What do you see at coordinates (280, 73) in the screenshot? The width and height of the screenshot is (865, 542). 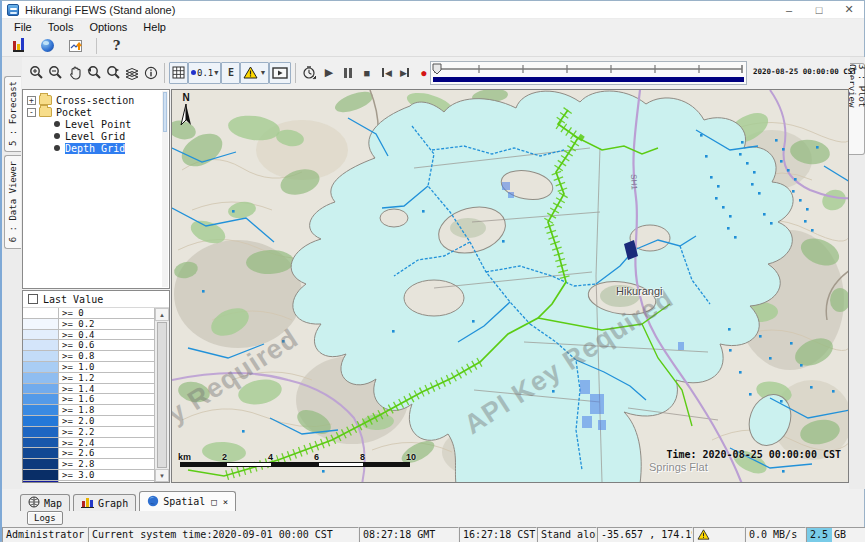 I see `play-window-button` at bounding box center [280, 73].